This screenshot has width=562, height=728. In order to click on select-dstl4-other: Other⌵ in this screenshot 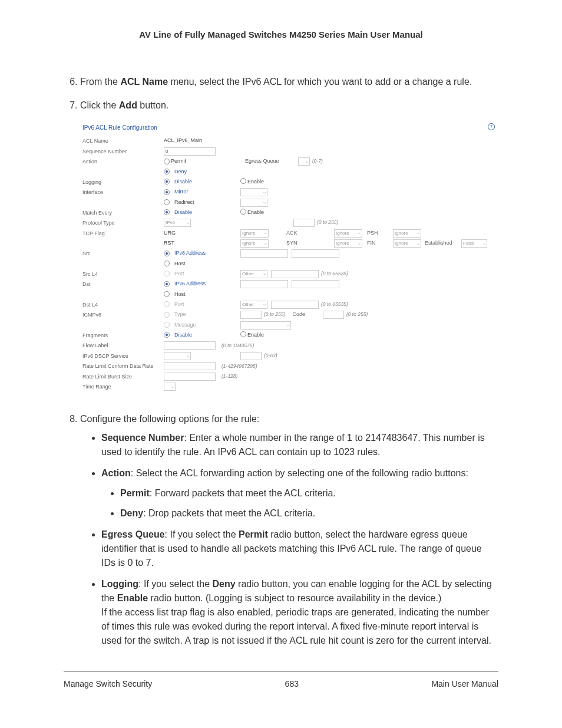, I will do `click(254, 305)`.